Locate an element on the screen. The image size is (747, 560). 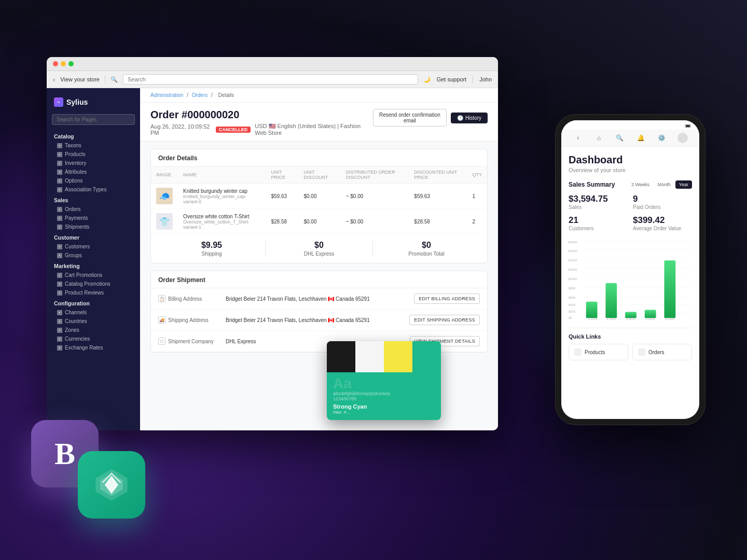
sidebar-item-exchange-rates: ▪Exchange Rates is located at coordinates (93, 347).